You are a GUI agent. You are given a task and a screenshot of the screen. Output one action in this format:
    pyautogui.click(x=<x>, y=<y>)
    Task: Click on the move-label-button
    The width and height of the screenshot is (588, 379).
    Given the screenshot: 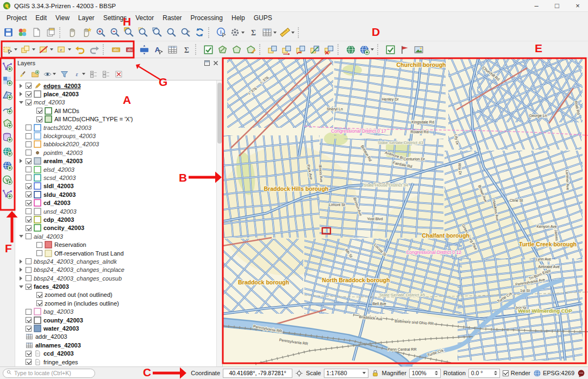 What is the action you would take?
    pyautogui.click(x=144, y=49)
    